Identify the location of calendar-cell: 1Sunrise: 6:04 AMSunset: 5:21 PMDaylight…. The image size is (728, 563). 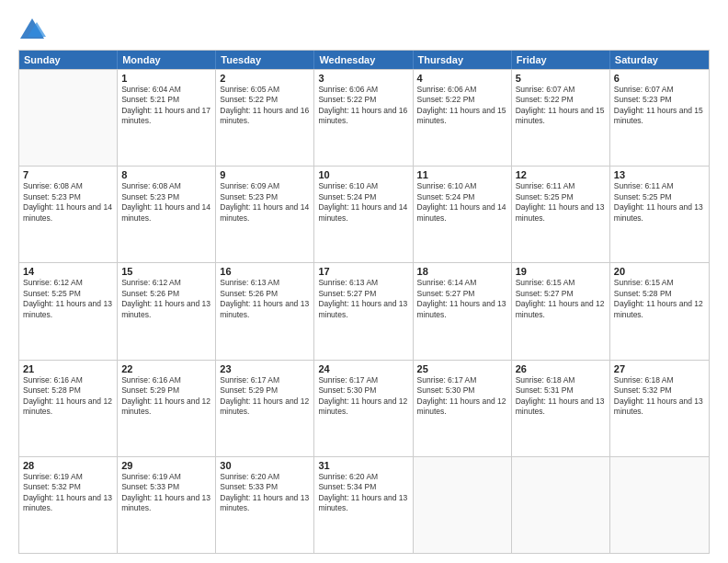
(167, 118).